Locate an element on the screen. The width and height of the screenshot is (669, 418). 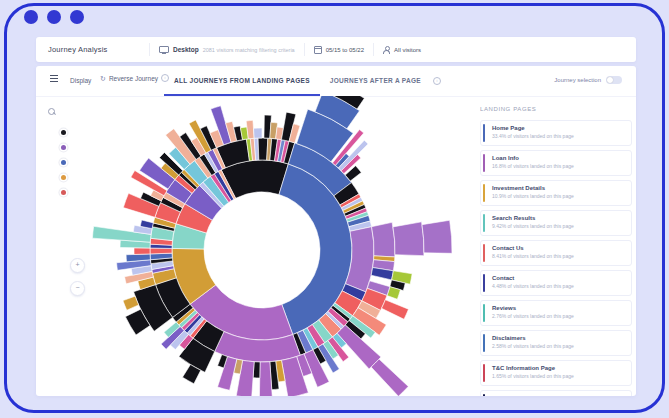
zoom-out-button: − is located at coordinates (78, 288).